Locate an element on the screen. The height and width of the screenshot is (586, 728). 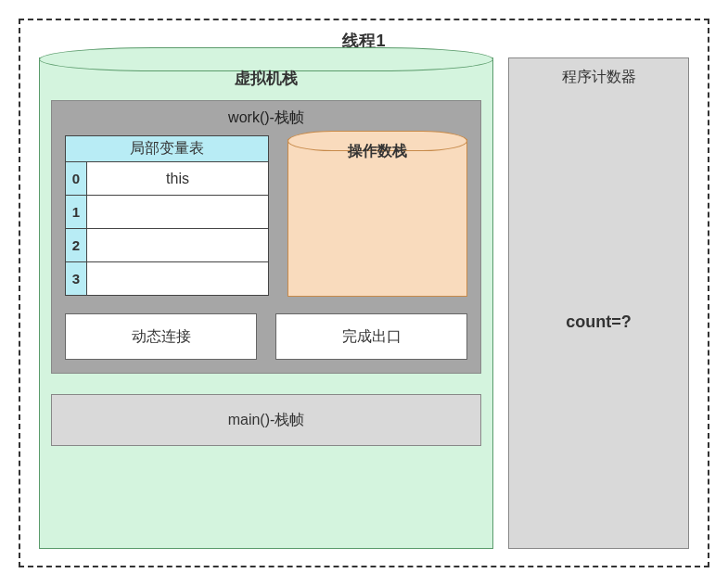
lvt-index: 3 is located at coordinates (76, 279).